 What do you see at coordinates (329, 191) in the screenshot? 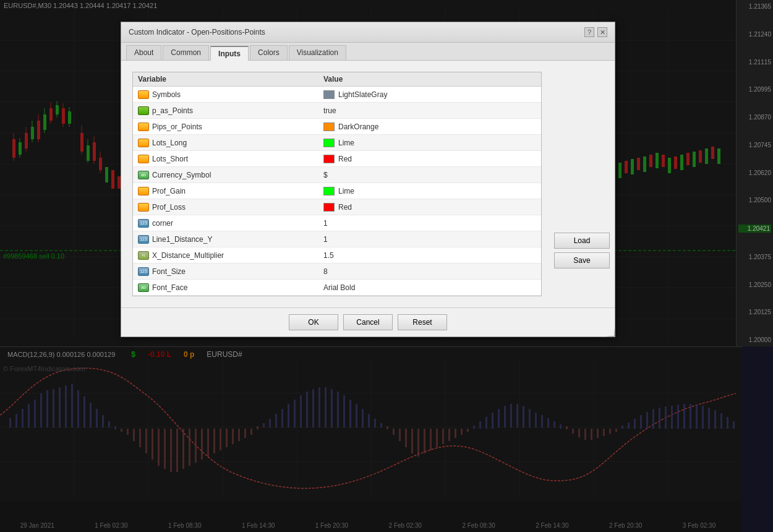
I see `color-swatch-prof-gain` at bounding box center [329, 191].